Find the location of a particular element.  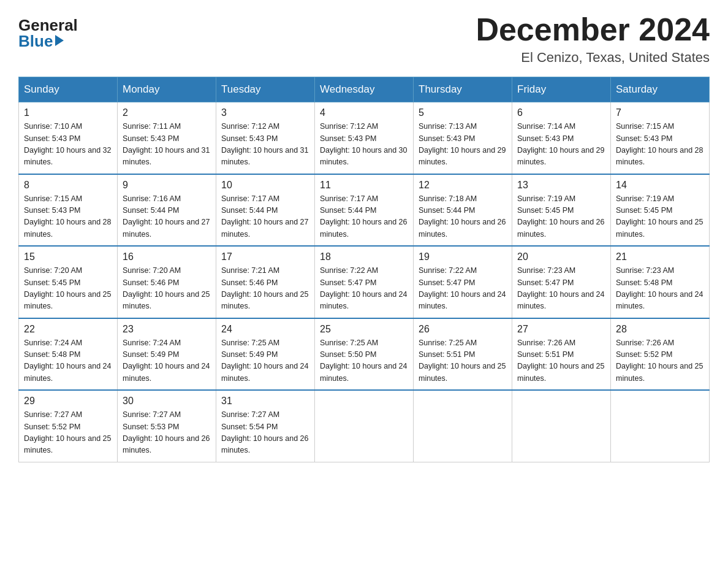

calendar-day-cell: 24 Sunrise: 7:25 AMSunset: 5:49 PMDaylig… is located at coordinates (266, 354).